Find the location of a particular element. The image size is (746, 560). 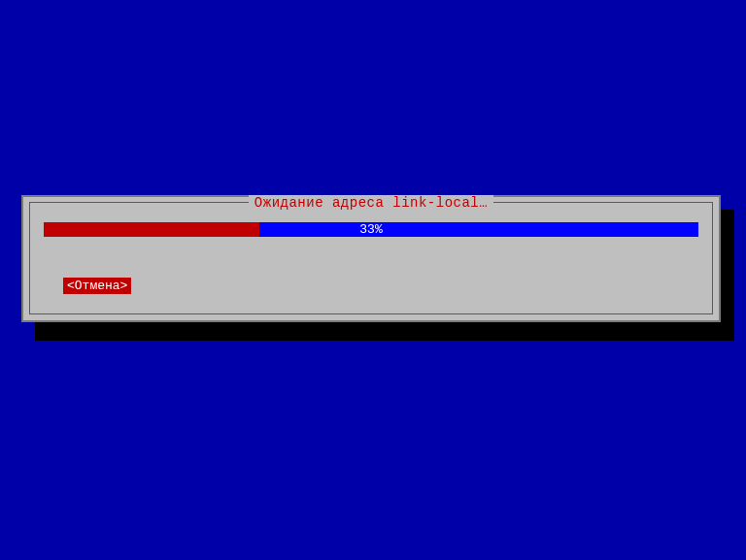

progress-bar-label: 33% is located at coordinates (371, 229).